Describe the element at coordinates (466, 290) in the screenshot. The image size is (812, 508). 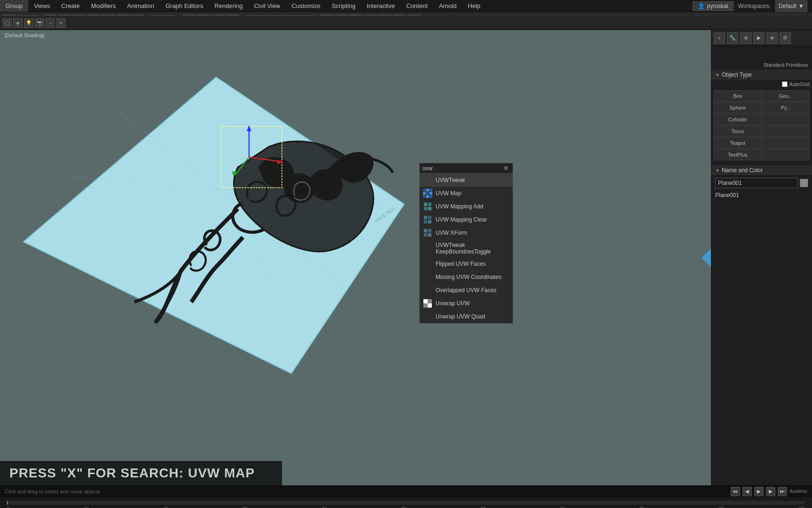
I see `ac-item-overlapped: Overlapped UVW Faces` at that location.